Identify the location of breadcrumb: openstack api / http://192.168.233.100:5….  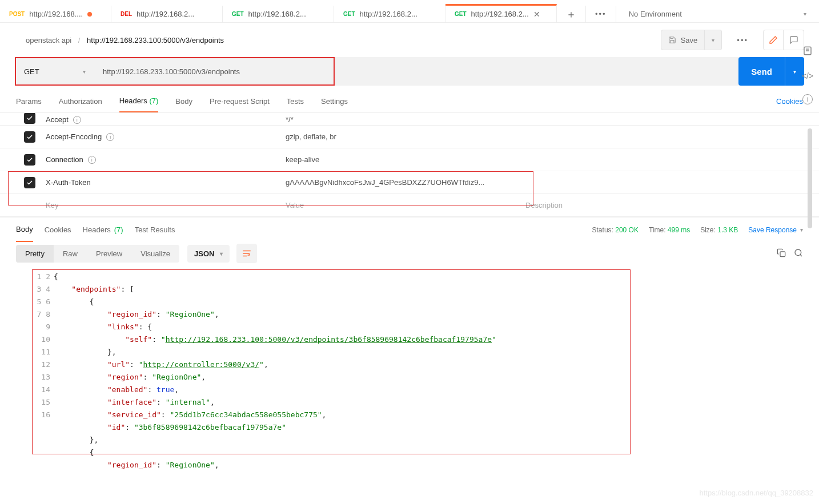
(125, 40).